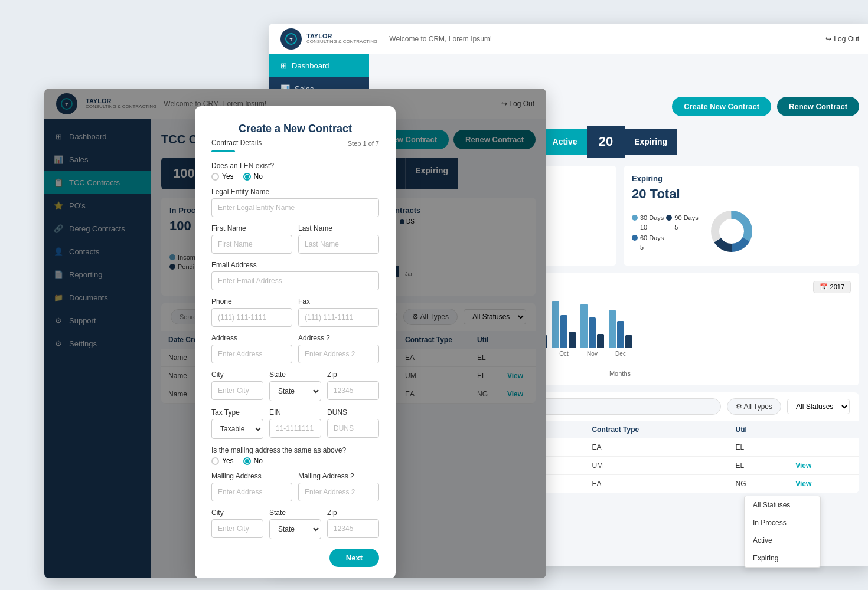 This screenshot has height=590, width=868. What do you see at coordinates (295, 386) in the screenshot?
I see `city-state-zip-group: City State State Zip` at bounding box center [295, 386].